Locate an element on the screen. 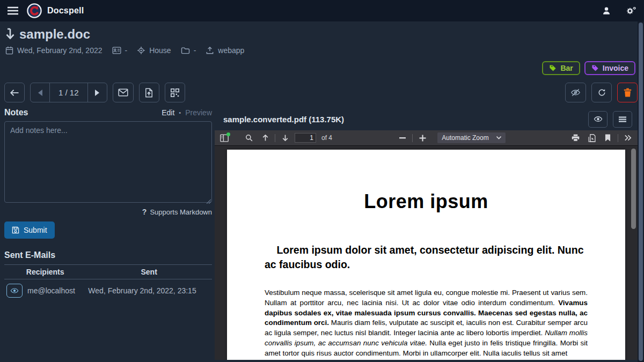 The width and height of the screenshot is (644, 362). pdf-search-button is located at coordinates (249, 138).